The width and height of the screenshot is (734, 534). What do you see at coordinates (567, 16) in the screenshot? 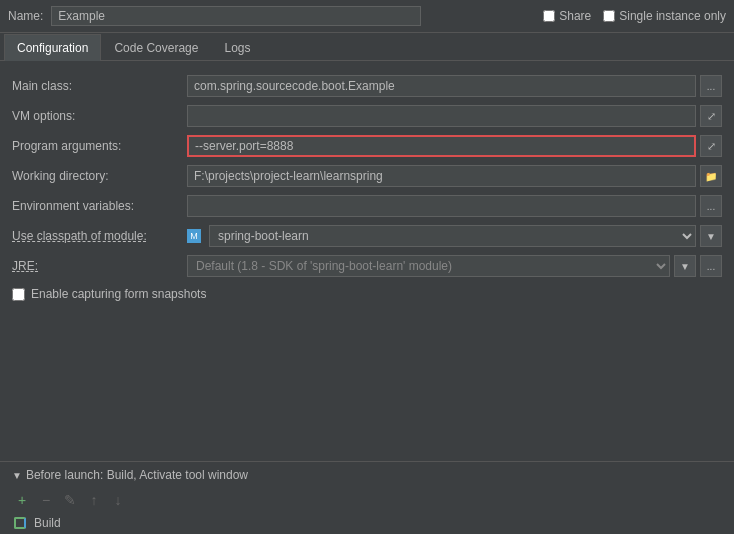
I see `share-checkbox-group: Share` at bounding box center [567, 16].